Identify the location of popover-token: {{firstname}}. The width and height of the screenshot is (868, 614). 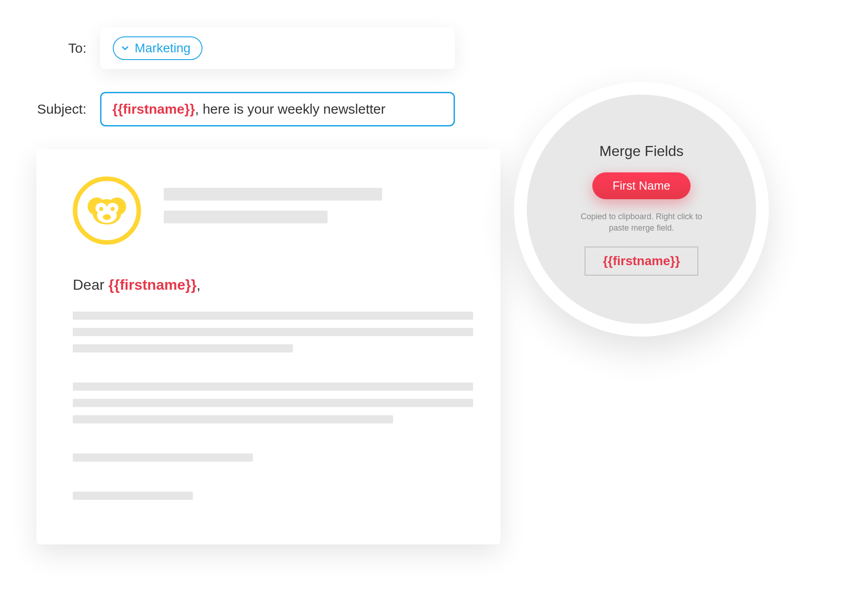
(641, 261).